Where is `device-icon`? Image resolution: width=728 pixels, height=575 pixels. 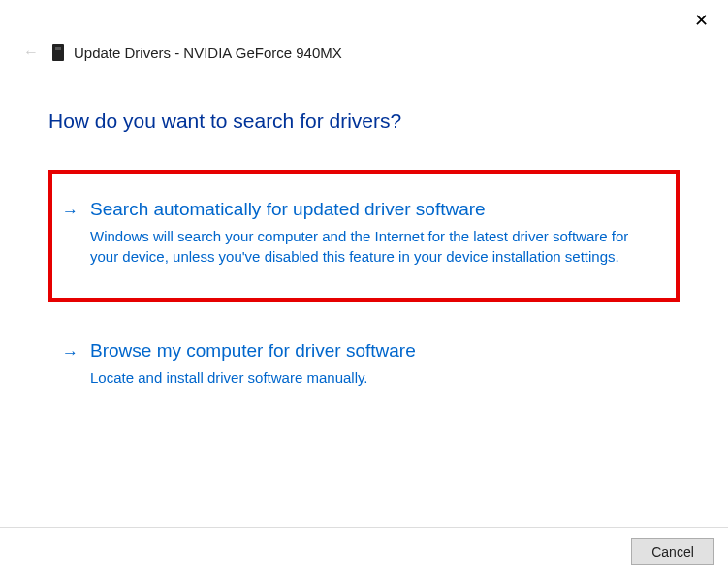 device-icon is located at coordinates (58, 52).